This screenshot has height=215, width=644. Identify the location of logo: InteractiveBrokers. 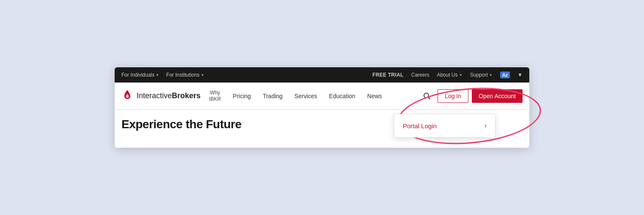
(161, 96).